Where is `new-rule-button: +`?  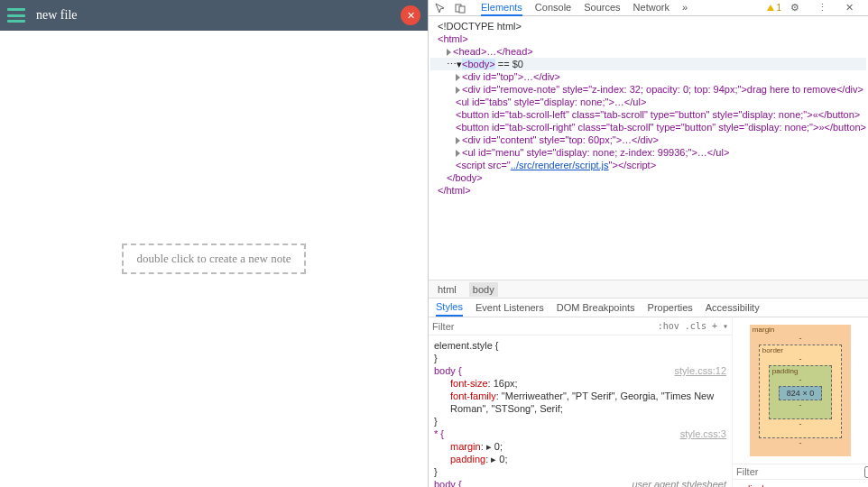 new-rule-button: + is located at coordinates (715, 326).